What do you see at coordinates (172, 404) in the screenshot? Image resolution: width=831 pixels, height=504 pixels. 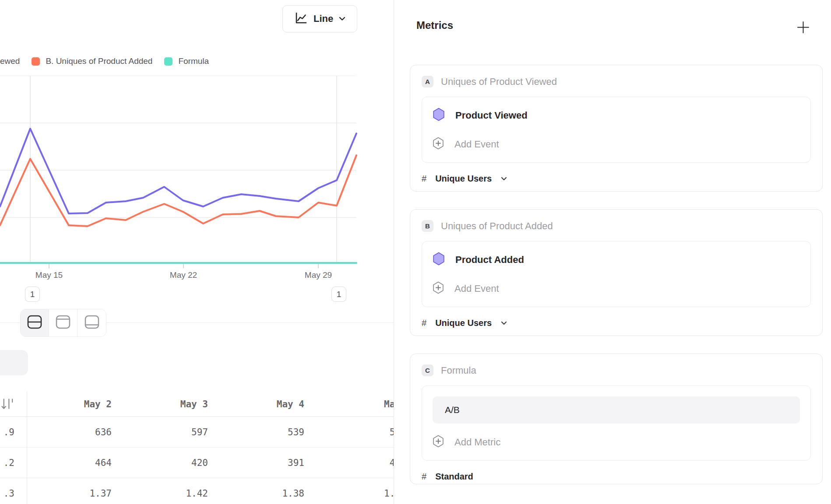 I see `column-header: May 3` at bounding box center [172, 404].